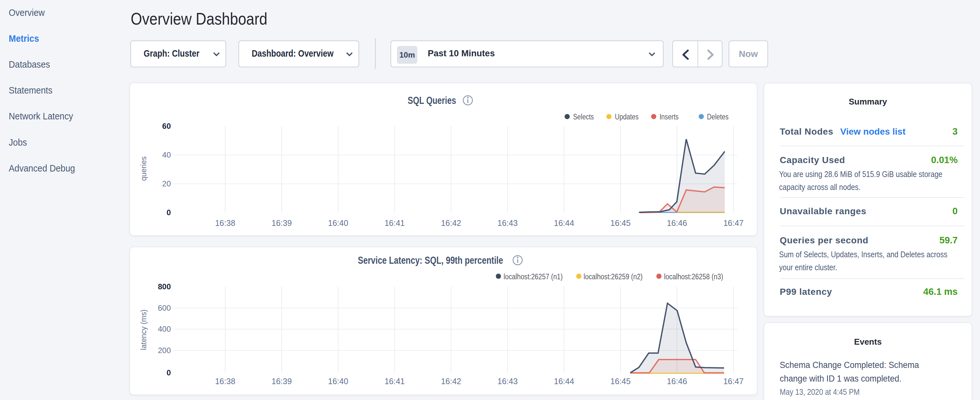 The height and width of the screenshot is (400, 980). I want to click on svg-text: 200, so click(164, 350).